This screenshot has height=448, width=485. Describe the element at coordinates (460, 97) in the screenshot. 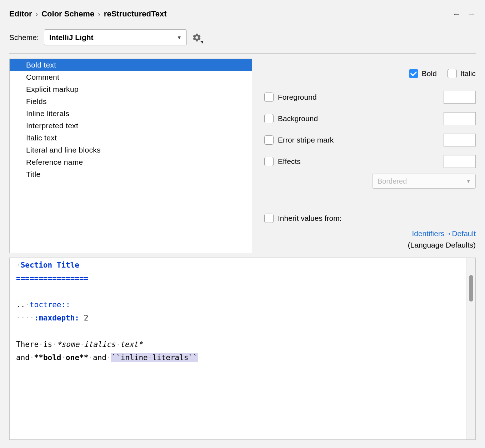

I see `foreground-color-swatch` at that location.